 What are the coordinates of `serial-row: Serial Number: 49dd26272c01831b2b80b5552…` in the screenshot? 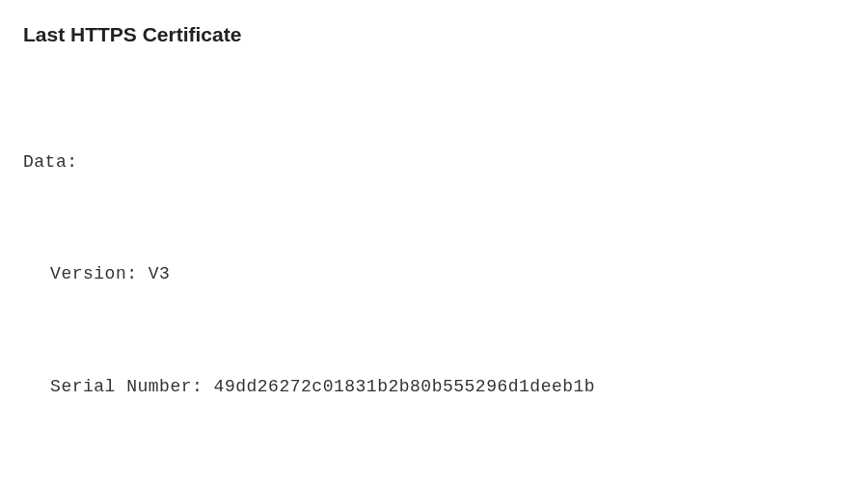 It's located at (434, 388).